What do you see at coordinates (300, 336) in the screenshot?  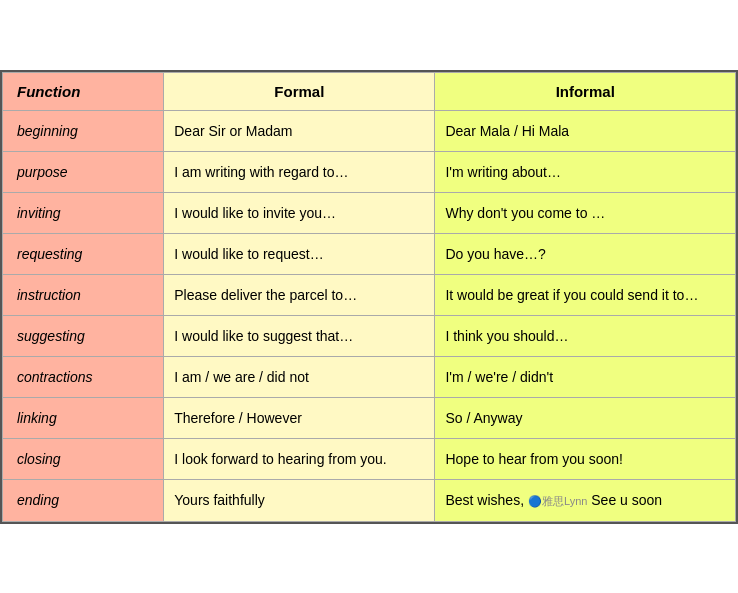 I see `cell-formal: I would like to suggest that…` at bounding box center [300, 336].